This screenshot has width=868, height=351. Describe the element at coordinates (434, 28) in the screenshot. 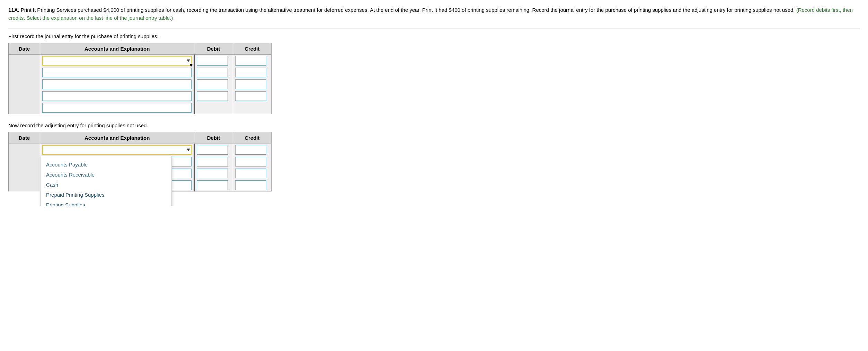

I see `divider` at that location.